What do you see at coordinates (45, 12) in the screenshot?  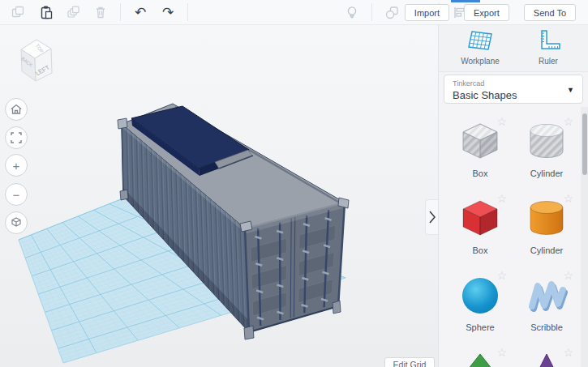 I see `paste-button` at bounding box center [45, 12].